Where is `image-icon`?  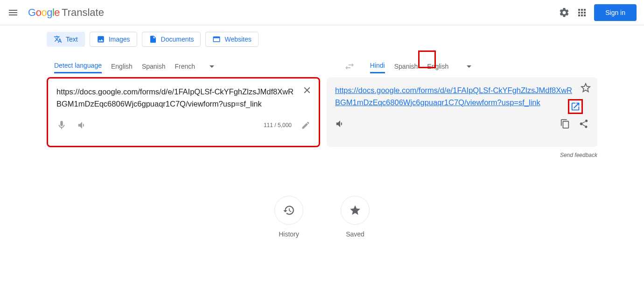
image-icon is located at coordinates (101, 39).